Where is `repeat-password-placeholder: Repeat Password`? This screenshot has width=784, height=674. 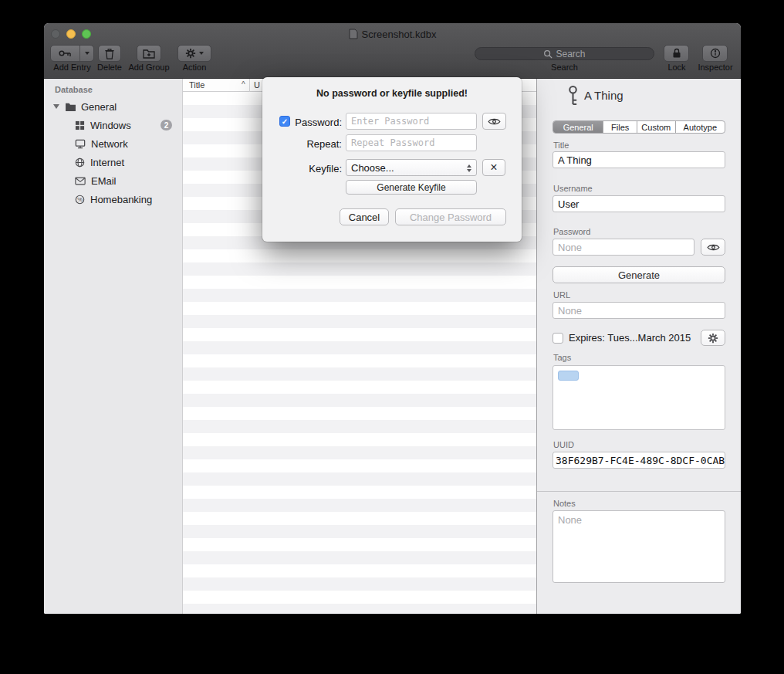 repeat-password-placeholder: Repeat Password is located at coordinates (393, 143).